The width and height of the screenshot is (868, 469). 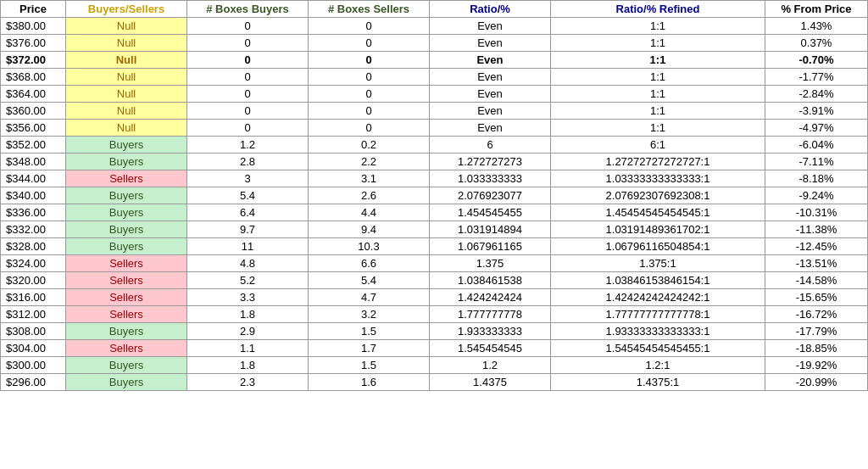 What do you see at coordinates (434, 26) in the screenshot?
I see `table-row: $380.00Null00Even1:11.43%` at bounding box center [434, 26].